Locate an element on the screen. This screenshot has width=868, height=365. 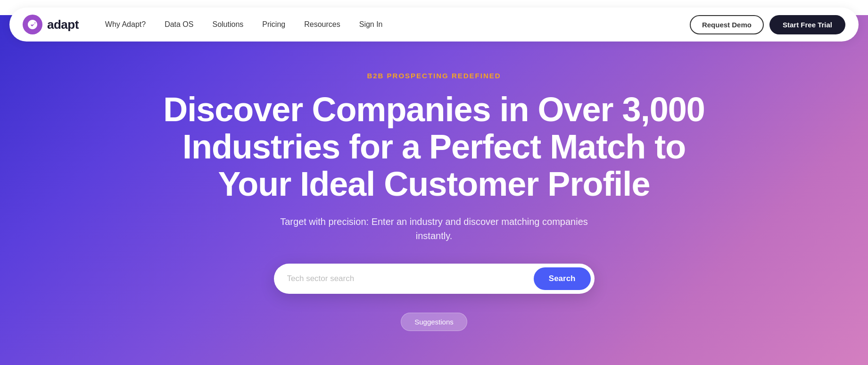
nav-link-sign-in: Sign In is located at coordinates (371, 25).